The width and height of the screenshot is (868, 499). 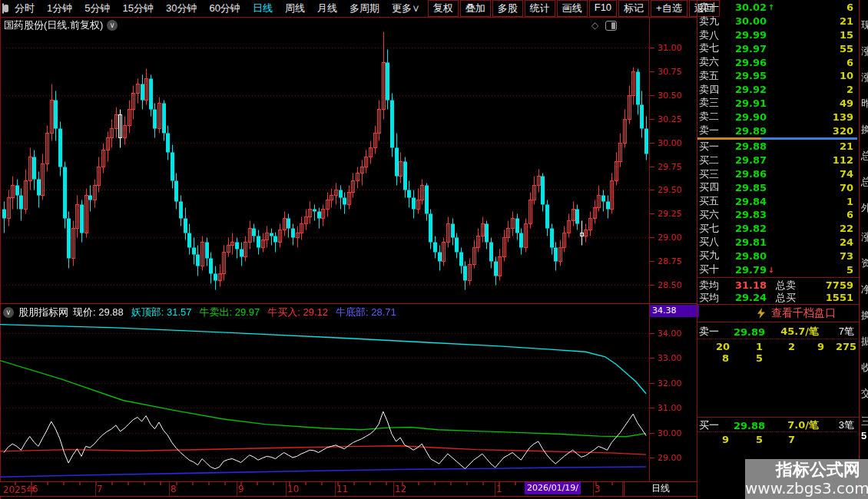 What do you see at coordinates (60, 8) in the screenshot?
I see `period-tab-1分钟: 1分钟` at bounding box center [60, 8].